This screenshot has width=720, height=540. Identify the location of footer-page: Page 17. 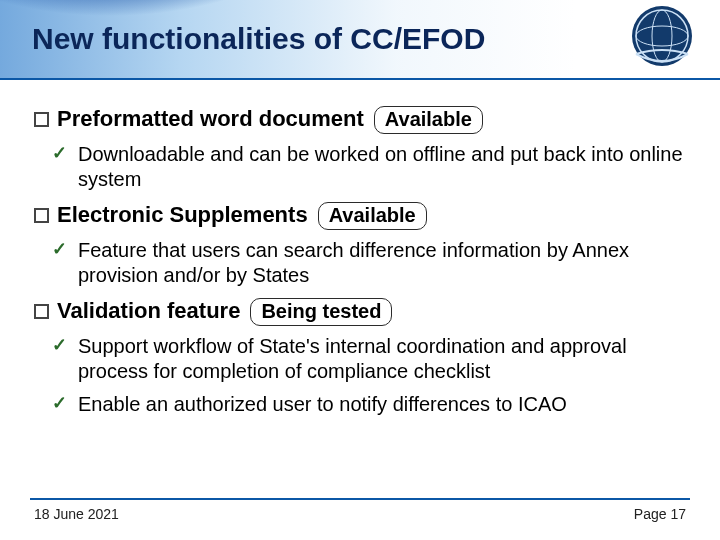
(660, 514).